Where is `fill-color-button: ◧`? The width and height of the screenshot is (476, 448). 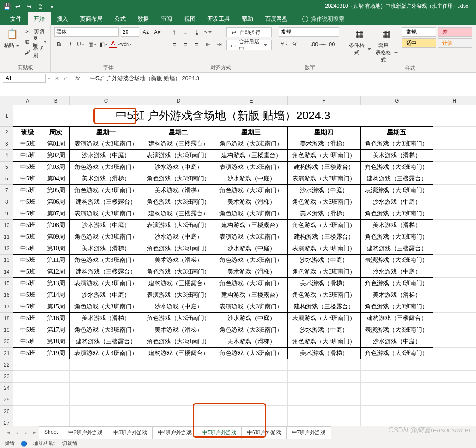
fill-color-button: ◧ is located at coordinates (104, 44).